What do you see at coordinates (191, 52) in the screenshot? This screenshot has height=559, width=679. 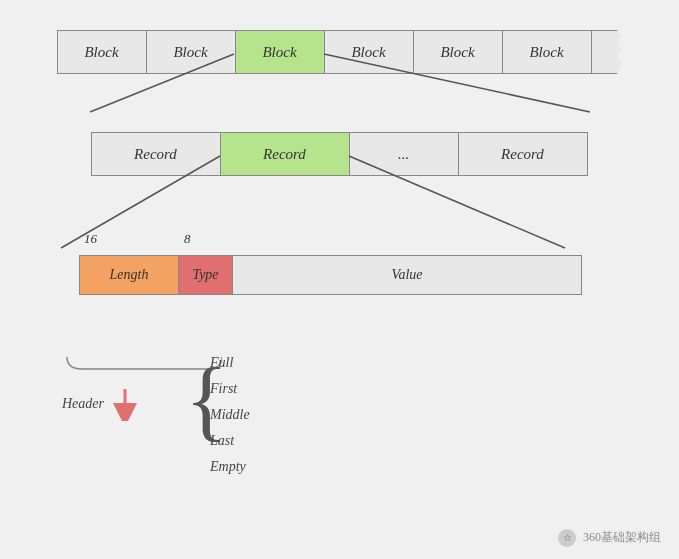 I see `block-cell-2: Block` at bounding box center [191, 52].